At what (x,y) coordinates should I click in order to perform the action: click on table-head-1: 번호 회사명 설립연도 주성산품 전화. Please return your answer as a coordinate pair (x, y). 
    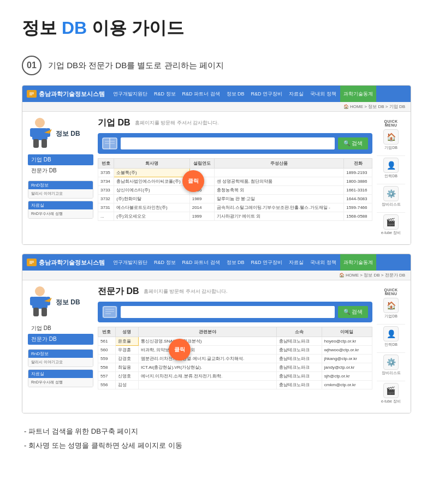
    Looking at the image, I should click on (235, 164).